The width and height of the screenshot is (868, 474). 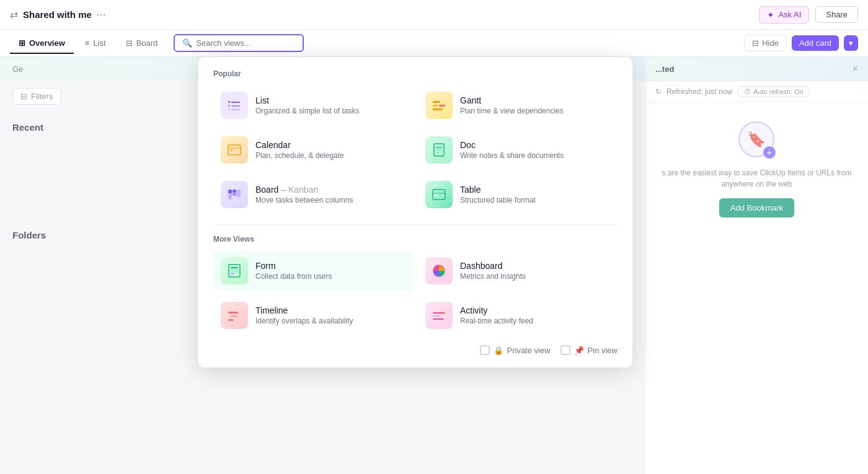 I want to click on topbar-right: ✦ Ask AI Share, so click(x=808, y=15).